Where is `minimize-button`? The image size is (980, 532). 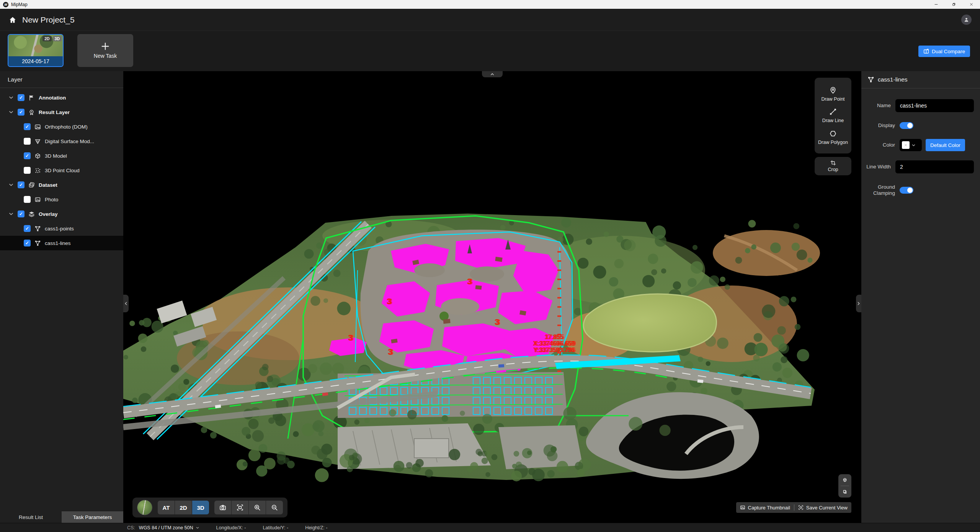 minimize-button is located at coordinates (936, 5).